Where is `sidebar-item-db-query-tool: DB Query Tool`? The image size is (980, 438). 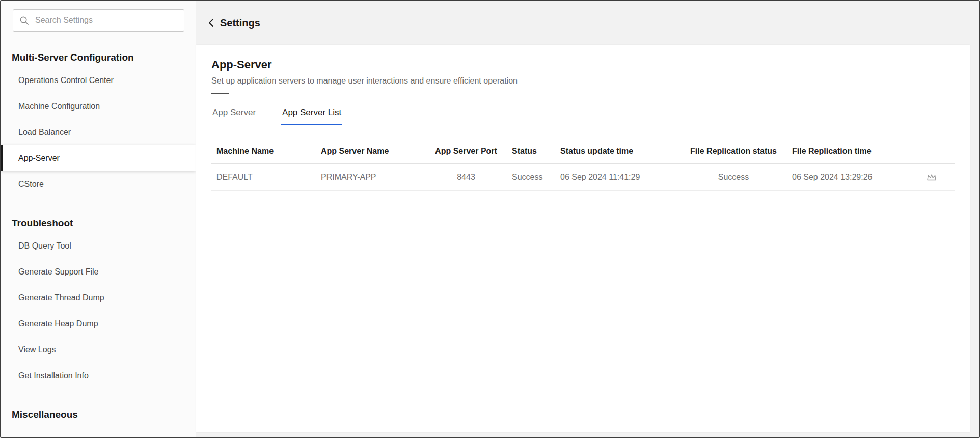
sidebar-item-db-query-tool: DB Query Tool is located at coordinates (98, 245).